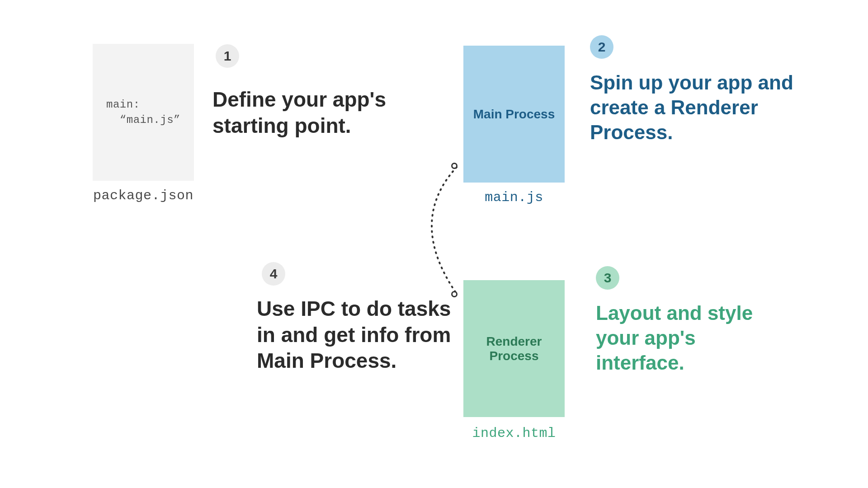  What do you see at coordinates (143, 112) in the screenshot?
I see `package-json-code: main: “main.js”` at bounding box center [143, 112].